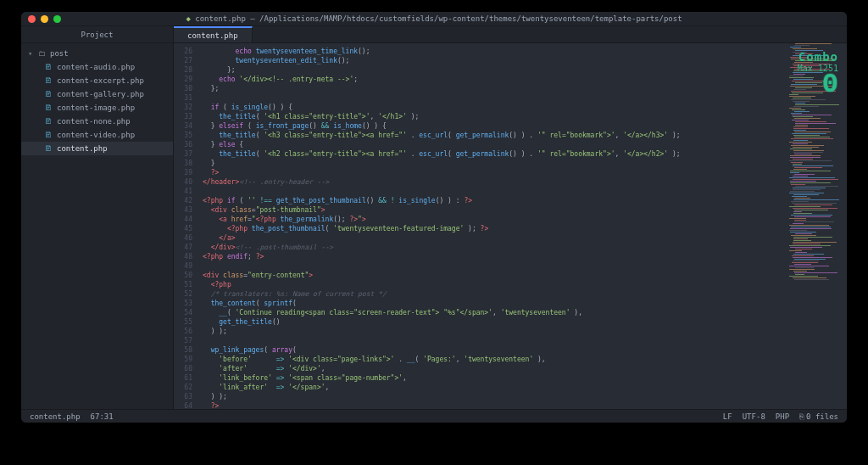 Image resolution: width=868 pixels, height=465 pixels. What do you see at coordinates (31, 53) in the screenshot?
I see `chevron-down-icon: ▾` at bounding box center [31, 53].